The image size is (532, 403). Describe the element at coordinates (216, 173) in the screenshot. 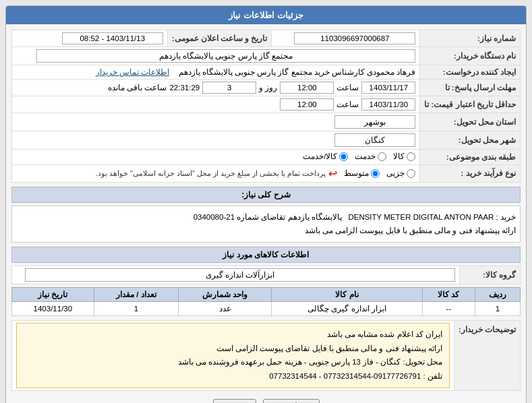

I see `noeFarayand-value: جزیی متوسط ↩ پرداخت تمام یا بخشی از مبلغ…` at that location.